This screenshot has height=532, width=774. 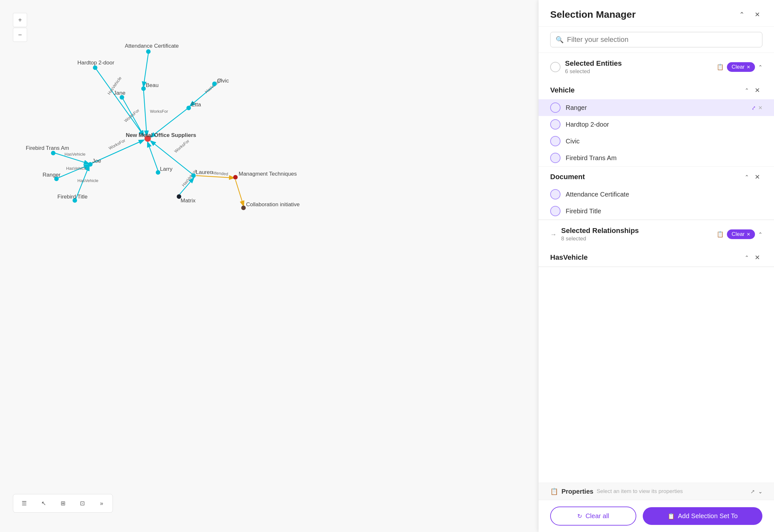 What do you see at coordinates (757, 177) in the screenshot?
I see `remove-document-group-button: ✕` at bounding box center [757, 177].